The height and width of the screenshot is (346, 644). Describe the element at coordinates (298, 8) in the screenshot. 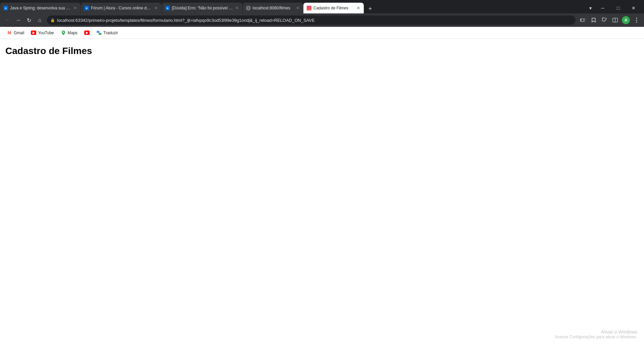

I see `tab-close-4: ✕` at that location.